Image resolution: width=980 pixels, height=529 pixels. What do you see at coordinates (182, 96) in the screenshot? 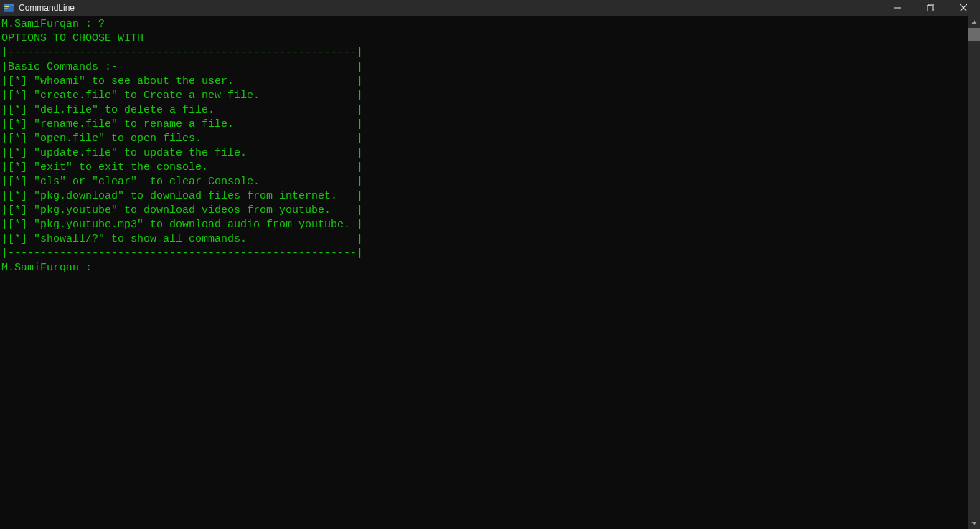
I see `command-line: |[*] "create.file" to Create a new file.…` at bounding box center [182, 96].